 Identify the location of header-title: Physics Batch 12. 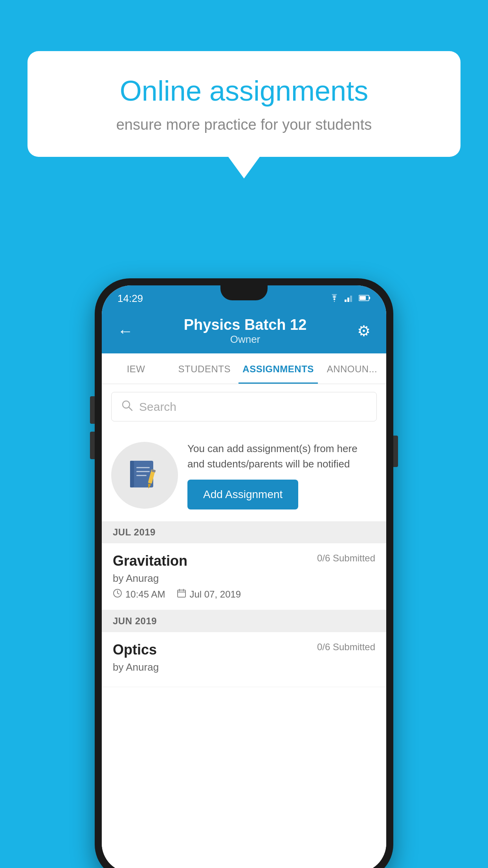
(245, 325).